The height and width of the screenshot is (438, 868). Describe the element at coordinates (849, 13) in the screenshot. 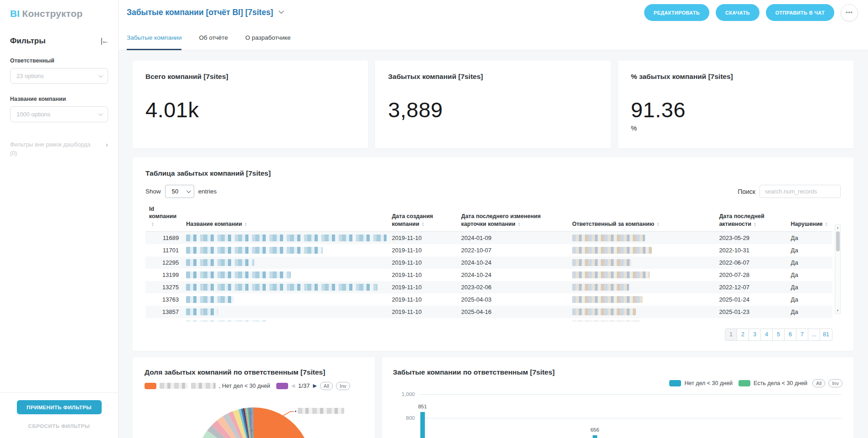

I see `more-options-button: •••` at that location.